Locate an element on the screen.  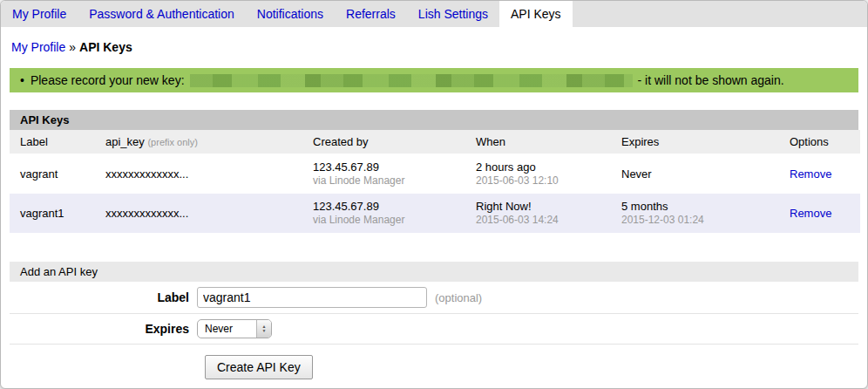
tab-password-authentication: Password & Authentication is located at coordinates (162, 14).